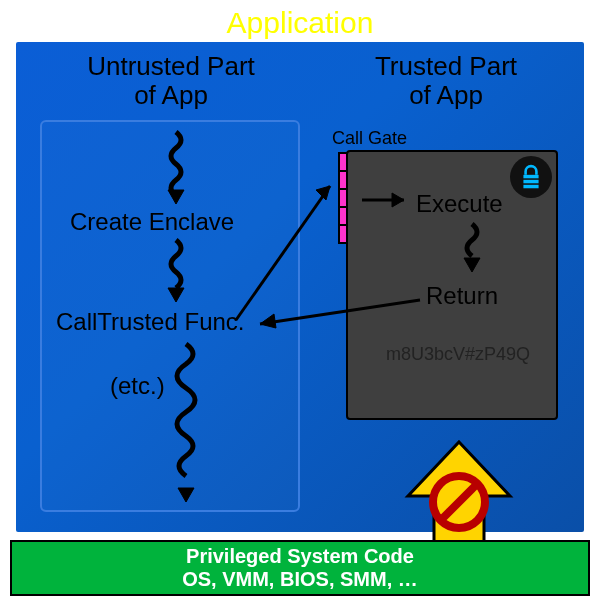  Describe the element at coordinates (152, 222) in the screenshot. I see `step-create-enclave: Create Enclave` at that location.